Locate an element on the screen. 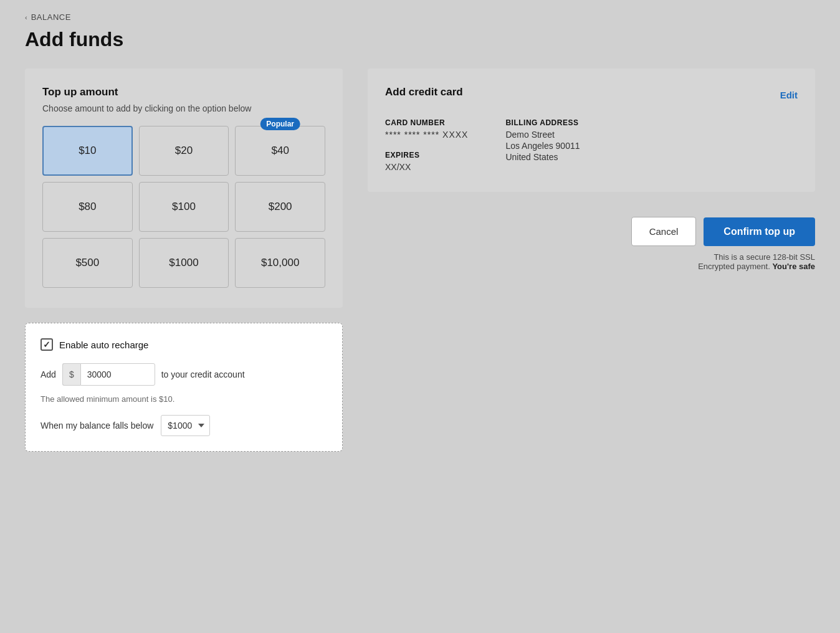 The height and width of the screenshot is (633, 840). amount-btn-20: $20 is located at coordinates (184, 151).